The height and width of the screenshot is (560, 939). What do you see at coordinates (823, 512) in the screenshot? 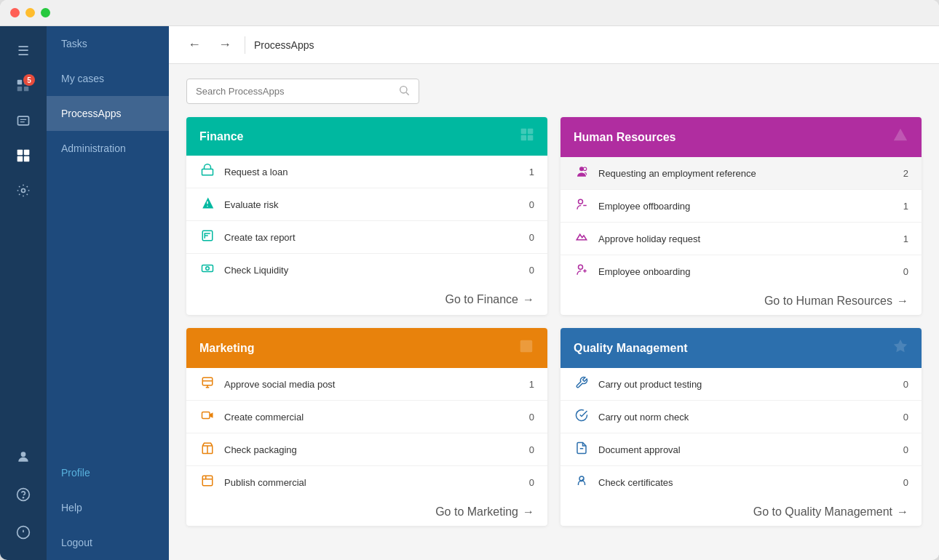
I see `quality-goto-label: Go to Quality Management` at bounding box center [823, 512].